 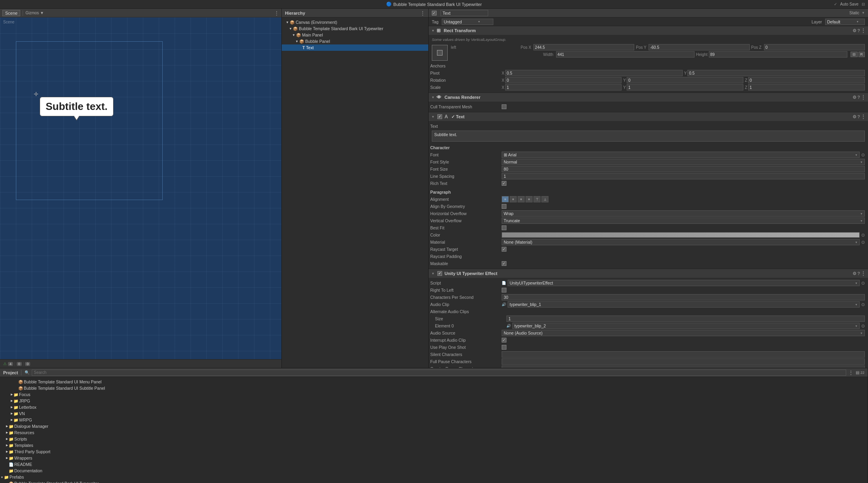 I want to click on tree-item-wrpg: ▶ 📁 WRPG, so click(x=434, y=420).